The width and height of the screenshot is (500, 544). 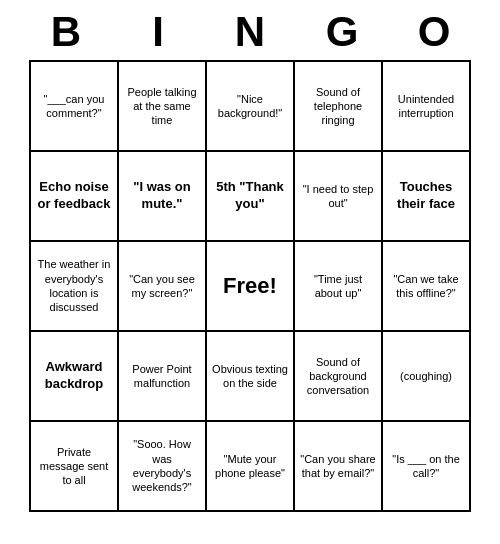 What do you see at coordinates (427, 287) in the screenshot?
I see `bingo-cell: "Can we take this offline?"` at bounding box center [427, 287].